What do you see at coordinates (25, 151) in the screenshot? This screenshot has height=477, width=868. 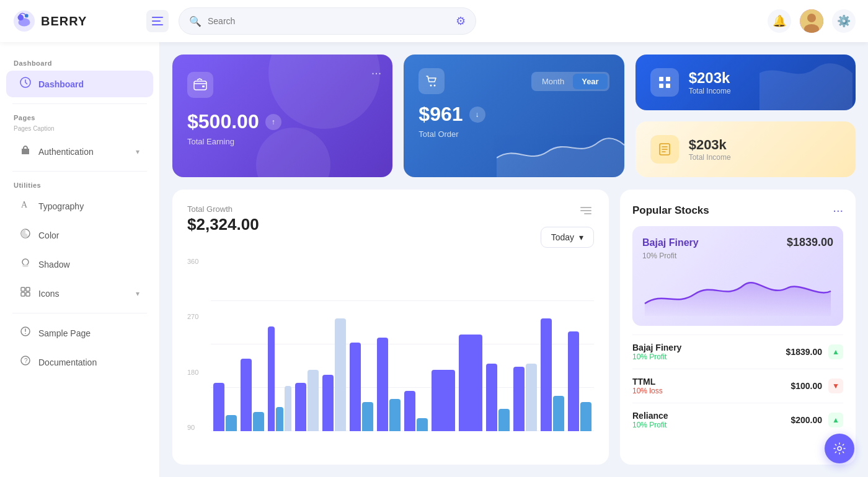 I see `auth-icon` at bounding box center [25, 151].